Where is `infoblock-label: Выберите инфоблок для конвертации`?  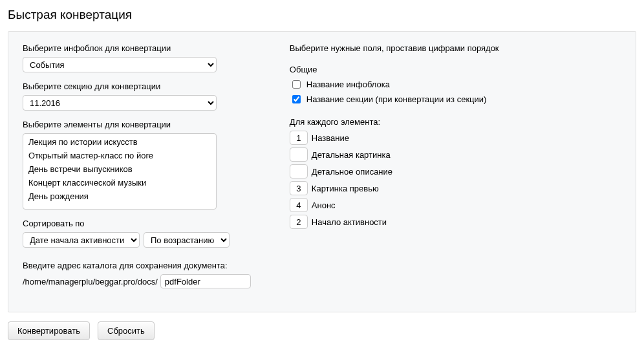
infoblock-label: Выберите инфоблок для конвертации is located at coordinates (137, 48).